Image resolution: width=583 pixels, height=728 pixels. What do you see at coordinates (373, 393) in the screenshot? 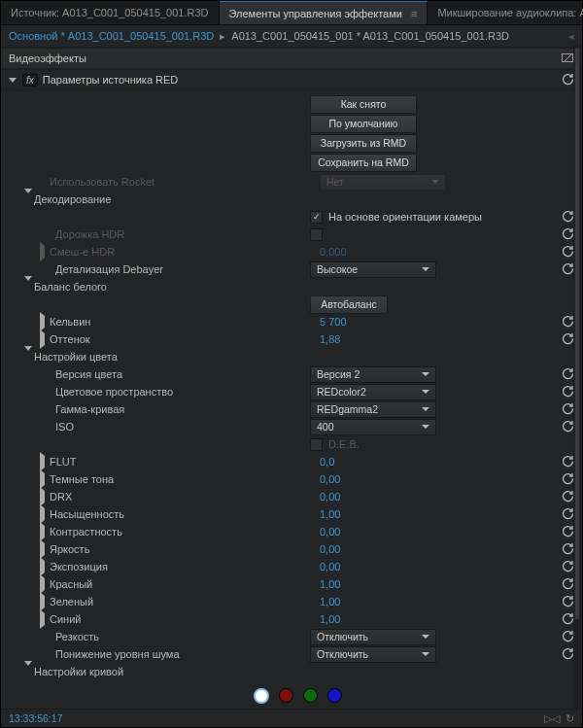
I see `color-space-dropdown: REDcolor2` at bounding box center [373, 393].